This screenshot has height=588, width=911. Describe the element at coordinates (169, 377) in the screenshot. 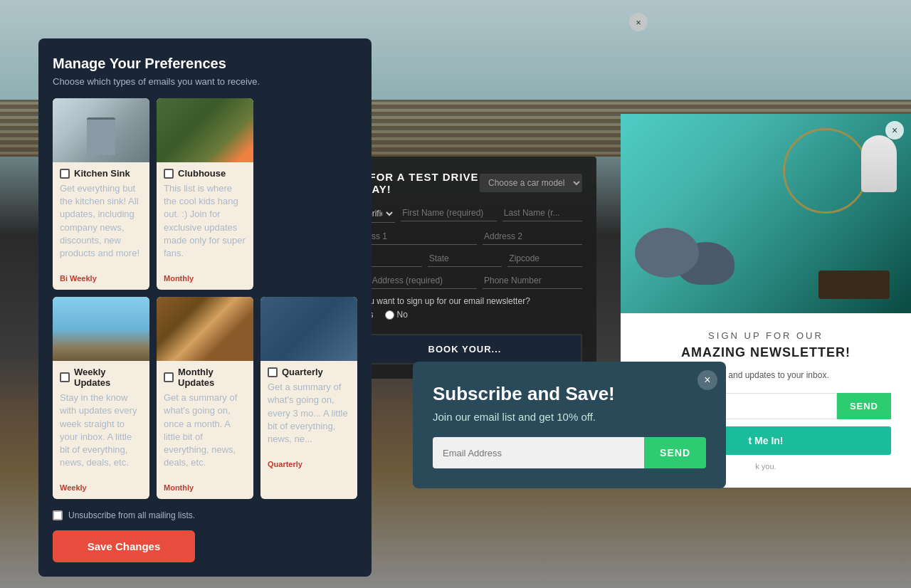

I see `monthly-checkbox` at that location.